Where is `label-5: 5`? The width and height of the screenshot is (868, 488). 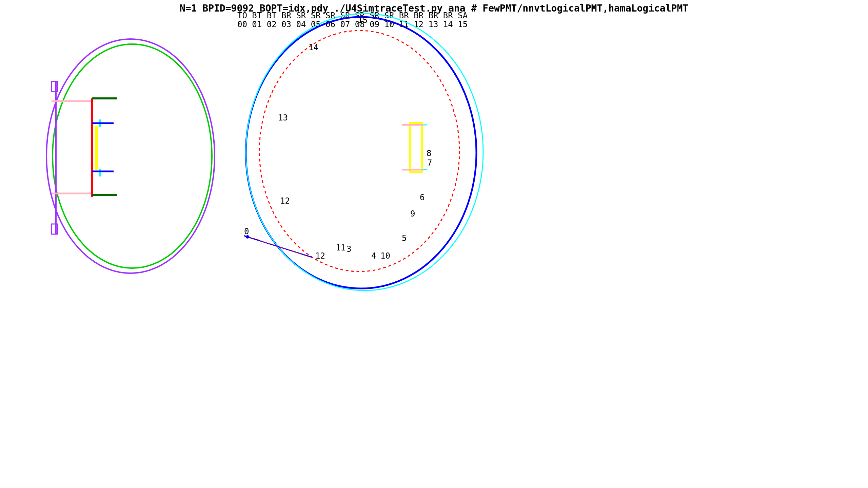 label-5: 5 is located at coordinates (404, 238).